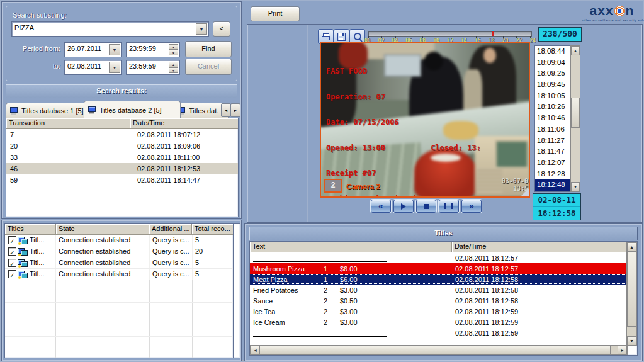 The height and width of the screenshot is (362, 644). What do you see at coordinates (174, 64) in the screenshot?
I see `to-time-up` at bounding box center [174, 64].